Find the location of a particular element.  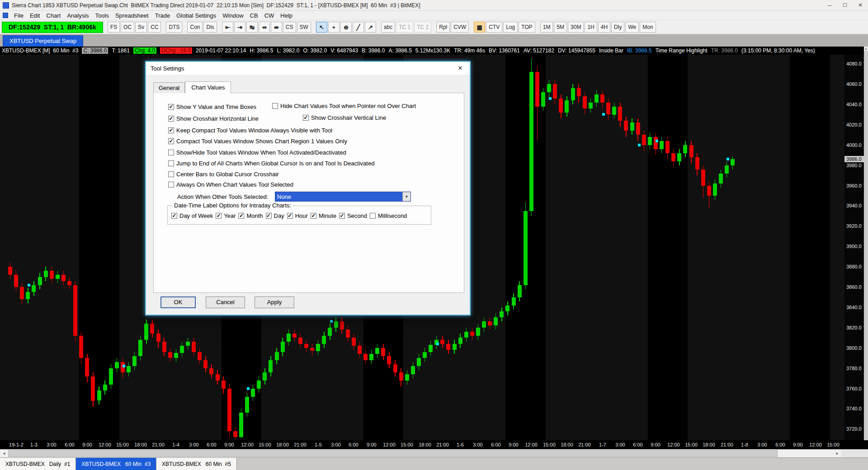

toolbar-crosshair-tool-icon: + is located at coordinates (334, 27).